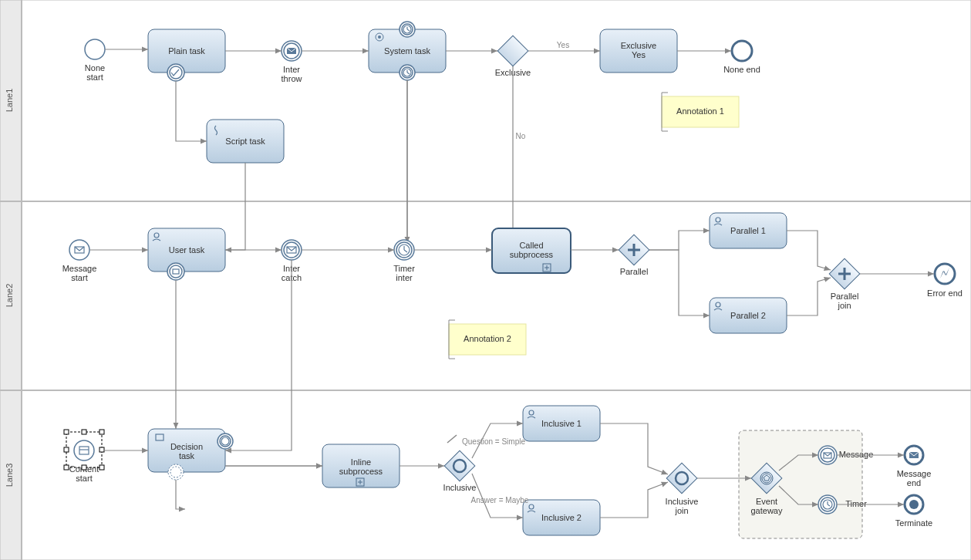 This screenshot has height=560, width=971. I want to click on svg-text: Annotation 2, so click(487, 339).